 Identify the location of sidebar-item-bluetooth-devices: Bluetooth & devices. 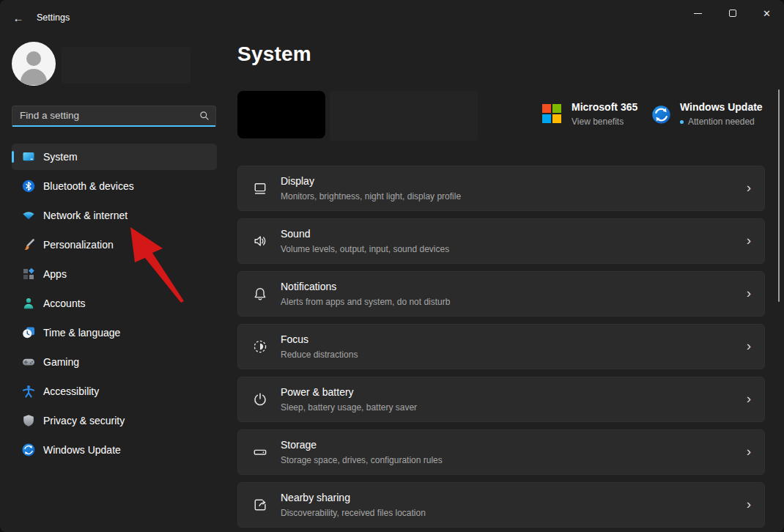
(114, 186).